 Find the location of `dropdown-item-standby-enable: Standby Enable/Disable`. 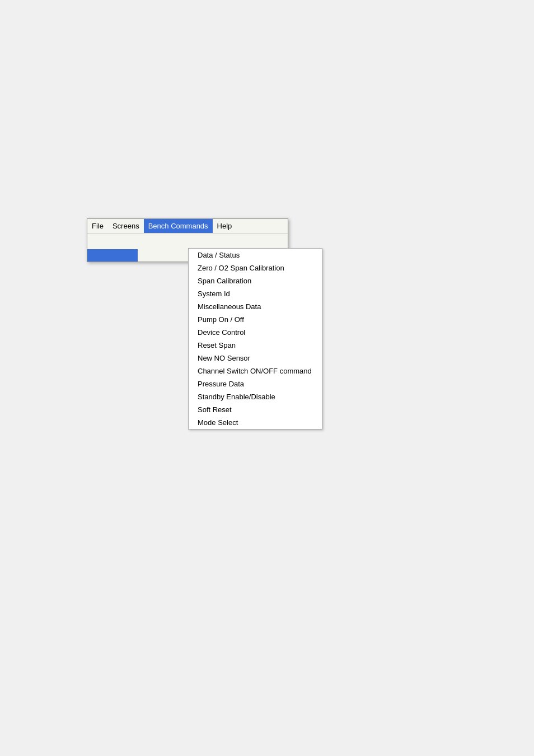

dropdown-item-standby-enable: Standby Enable/Disable is located at coordinates (255, 396).